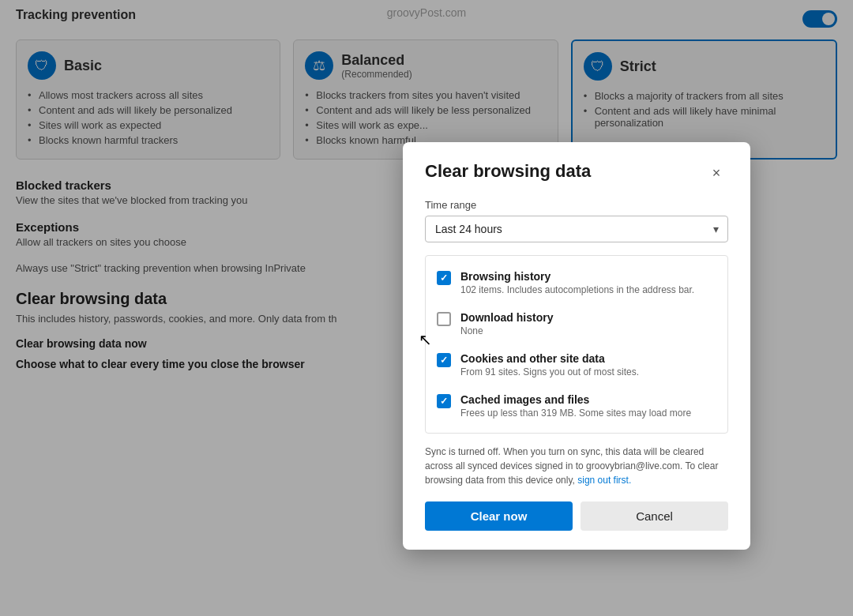 The image size is (853, 616). Describe the element at coordinates (577, 173) in the screenshot. I see `modal-header: Clear browsing data ×` at that location.